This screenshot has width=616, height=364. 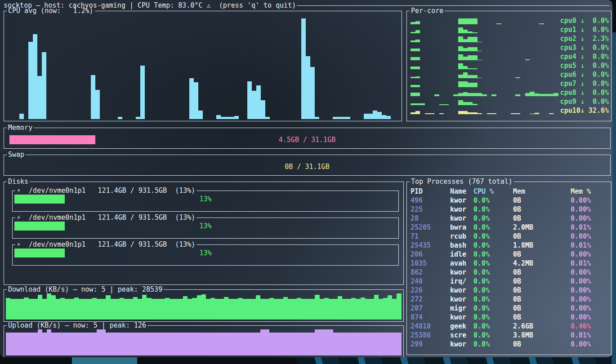 What do you see at coordinates (493, 191) in the screenshot?
I see `column-header-cpu: CPU %` at bounding box center [493, 191].